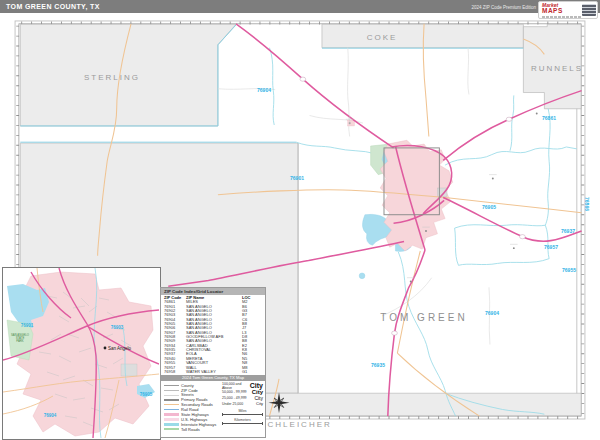  Describe the element at coordinates (213, 362) in the screenshot. I see `zip-index-panel: ZIP Code Index/Grid Locator ZIP CodeZIP …` at that location.